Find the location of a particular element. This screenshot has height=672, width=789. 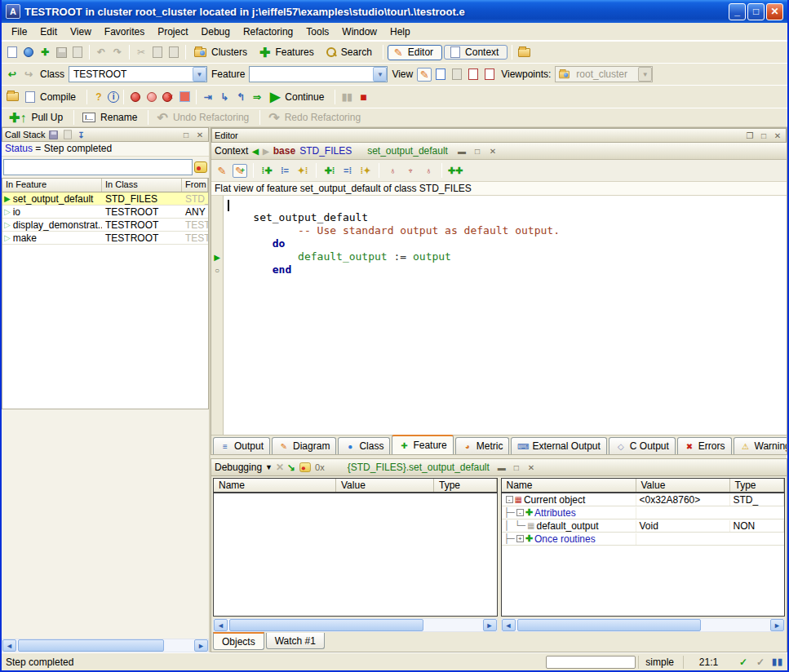

menu-item-help: Help is located at coordinates (400, 32).